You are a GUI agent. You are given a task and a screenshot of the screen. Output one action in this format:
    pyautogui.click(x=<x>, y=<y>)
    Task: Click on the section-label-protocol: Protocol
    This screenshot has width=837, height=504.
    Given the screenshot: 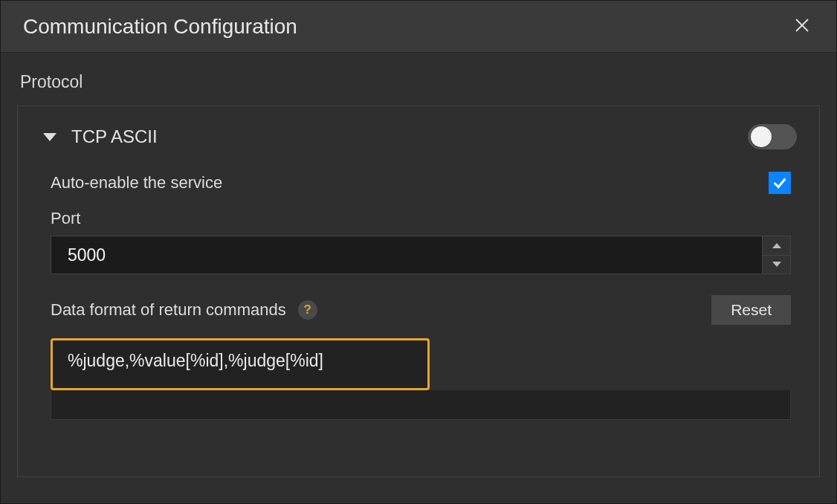 What is the action you would take?
    pyautogui.click(x=420, y=82)
    